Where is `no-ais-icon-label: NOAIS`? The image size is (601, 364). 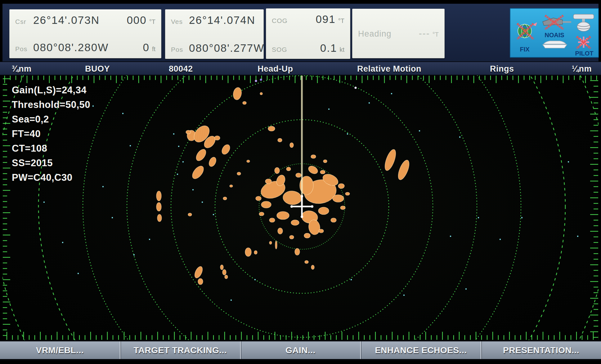 no-ais-icon-label: NOAIS is located at coordinates (554, 35).